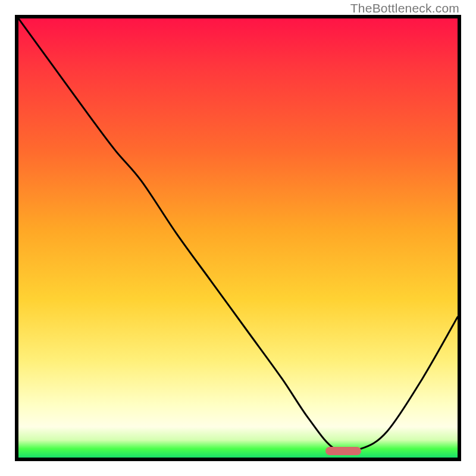 The height and width of the screenshot is (476, 476). I want to click on attribution-text: TheBottleneck.com, so click(405, 8).